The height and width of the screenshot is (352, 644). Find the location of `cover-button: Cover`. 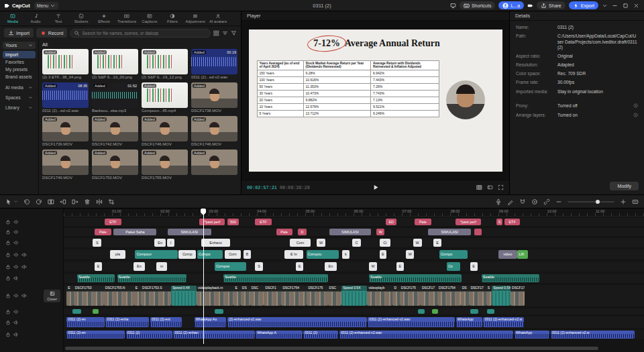

cover-button: Cover is located at coordinates (52, 296).